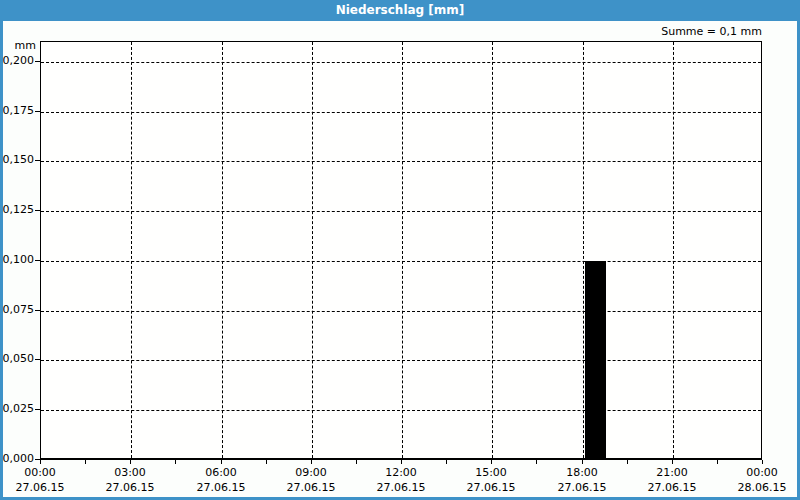  I want to click on y-tick-label: 0,025, so click(17, 409).